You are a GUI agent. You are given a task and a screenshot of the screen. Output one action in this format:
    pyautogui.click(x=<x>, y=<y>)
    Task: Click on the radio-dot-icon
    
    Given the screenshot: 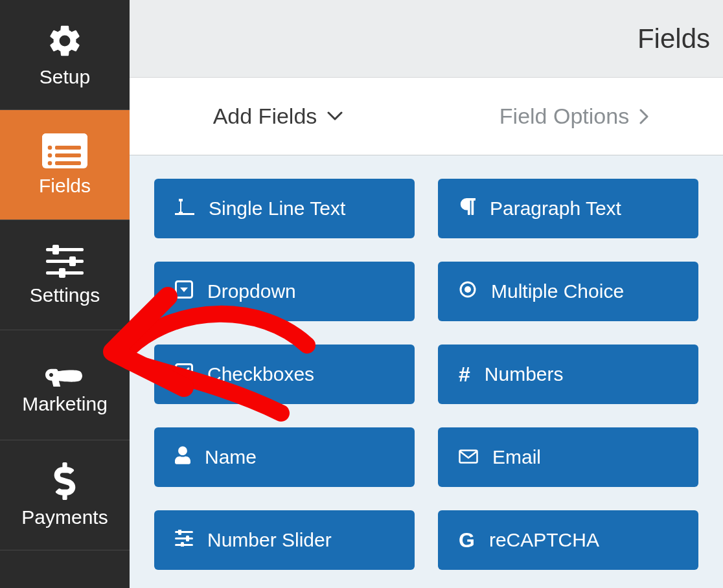 What is the action you would take?
    pyautogui.click(x=468, y=291)
    